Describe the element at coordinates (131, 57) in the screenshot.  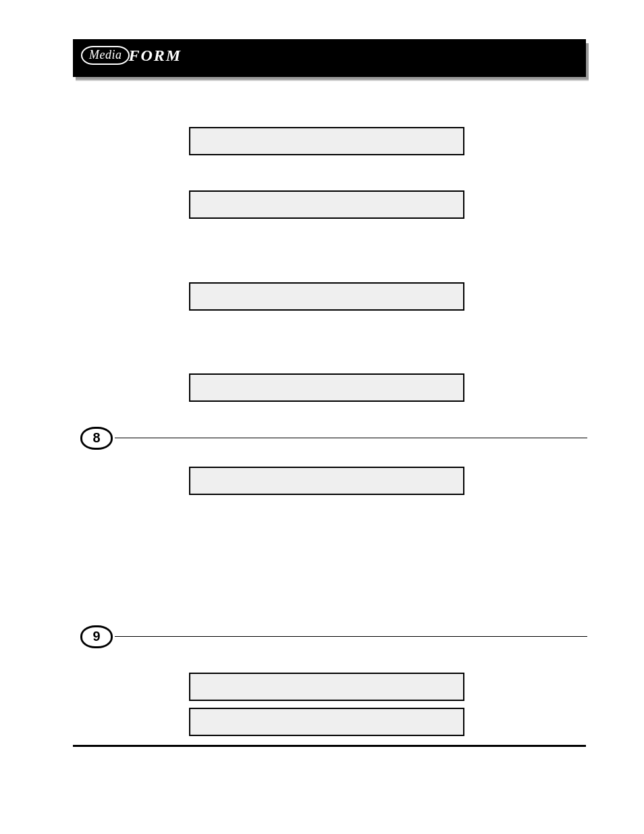
I see `brand-logo: Media FORM` at that location.